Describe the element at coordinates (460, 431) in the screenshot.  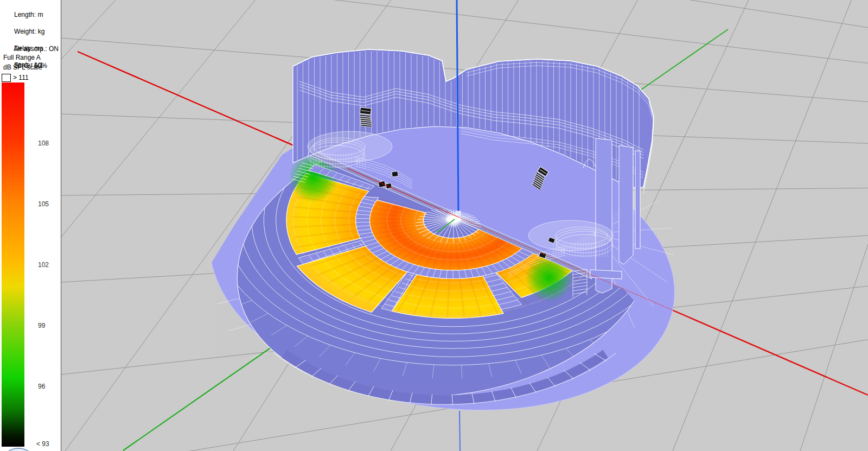
I see `z-axis-lower` at that location.